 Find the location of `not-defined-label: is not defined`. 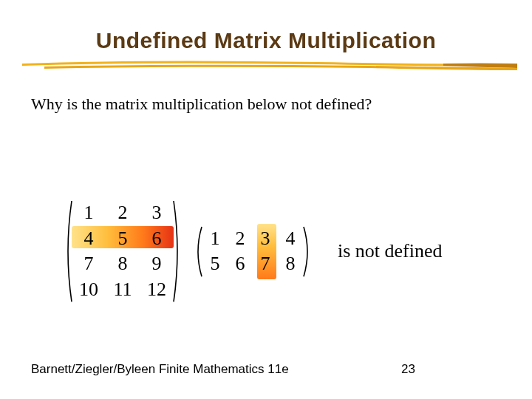

not-defined-label: is not defined is located at coordinates (390, 251).